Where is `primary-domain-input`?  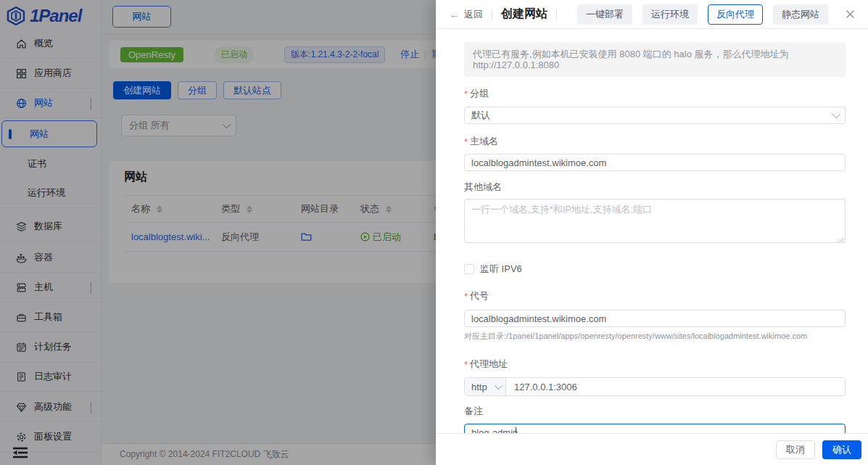 primary-domain-input is located at coordinates (655, 162).